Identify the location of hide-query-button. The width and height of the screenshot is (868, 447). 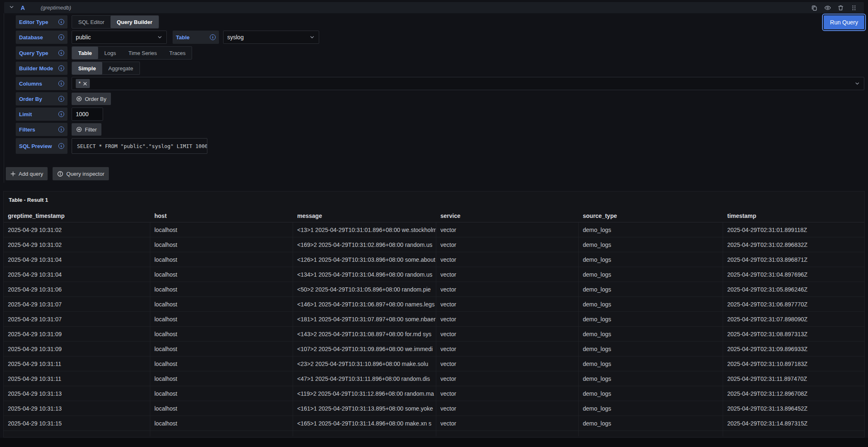
(827, 8).